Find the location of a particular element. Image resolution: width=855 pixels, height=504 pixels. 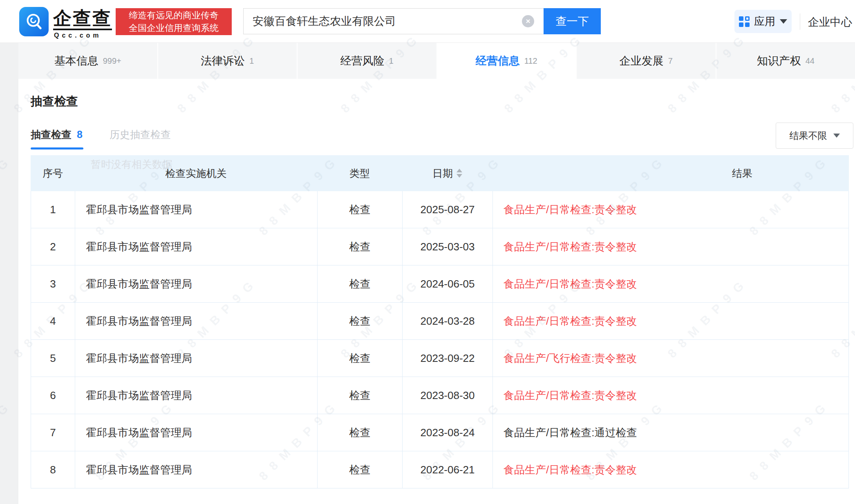

tab-company-development: 企业发展 7 is located at coordinates (647, 61).